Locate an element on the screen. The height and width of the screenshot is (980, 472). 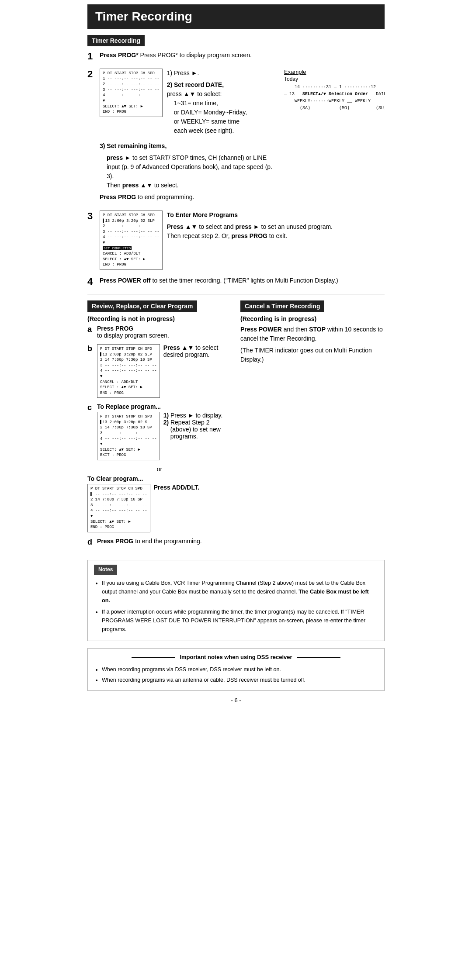
step4-text: Press POWER off to set the timer recordi… is located at coordinates (242, 280).